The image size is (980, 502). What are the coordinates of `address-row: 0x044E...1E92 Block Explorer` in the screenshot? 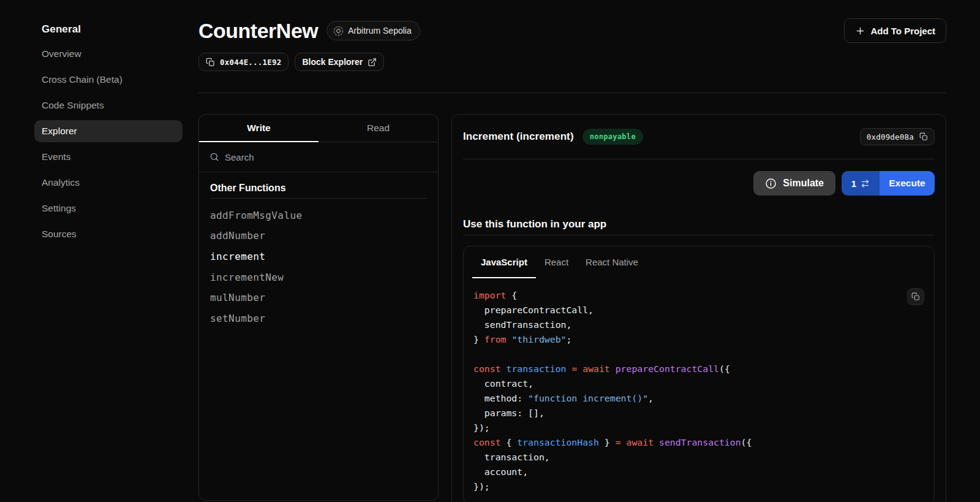 It's located at (572, 62).